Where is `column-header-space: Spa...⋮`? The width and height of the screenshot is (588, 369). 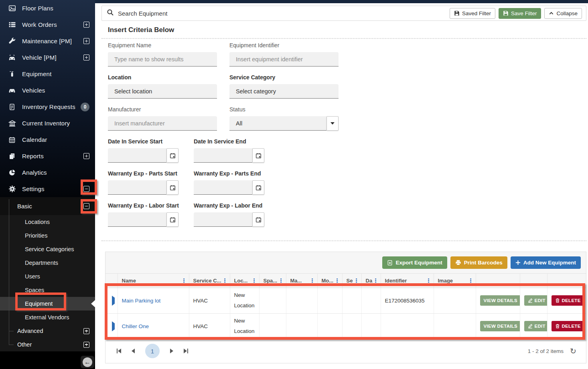 column-header-space: Spa...⋮ is located at coordinates (273, 280).